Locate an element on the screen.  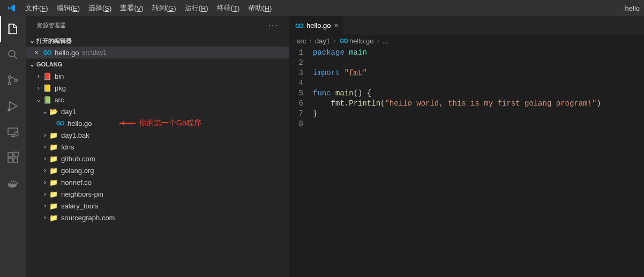
activity-bar is located at coordinates (13, 147).